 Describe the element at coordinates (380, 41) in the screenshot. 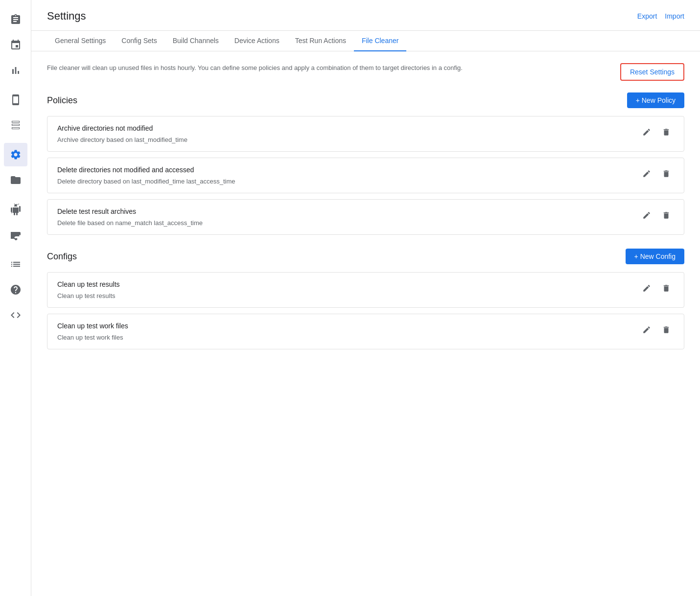

I see `tab-file-cleaner: File Cleaner` at that location.